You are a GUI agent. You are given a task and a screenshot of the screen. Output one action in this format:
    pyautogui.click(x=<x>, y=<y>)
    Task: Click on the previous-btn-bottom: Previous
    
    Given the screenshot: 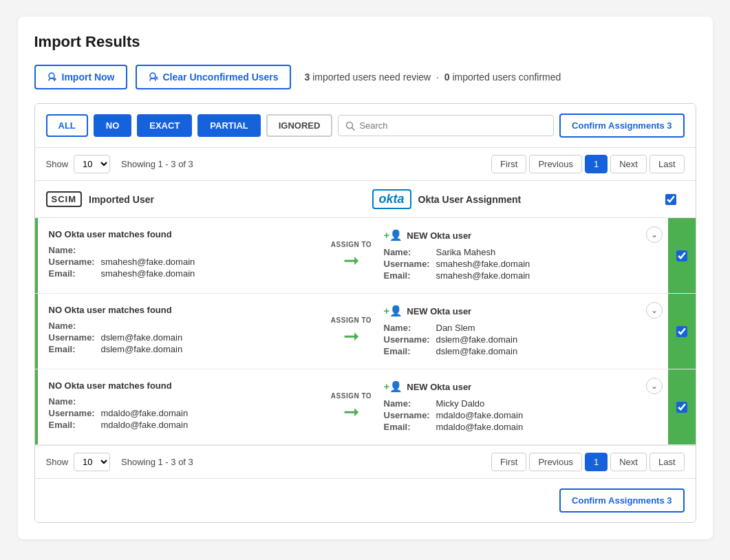 What is the action you would take?
    pyautogui.click(x=556, y=462)
    